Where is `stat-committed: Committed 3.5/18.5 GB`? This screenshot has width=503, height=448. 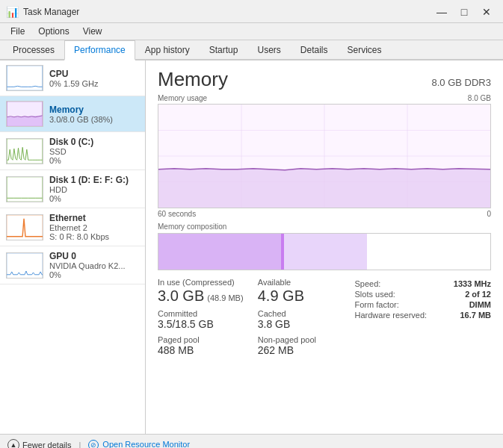 stat-committed: Committed 3.5/18.5 GB is located at coordinates (203, 320).